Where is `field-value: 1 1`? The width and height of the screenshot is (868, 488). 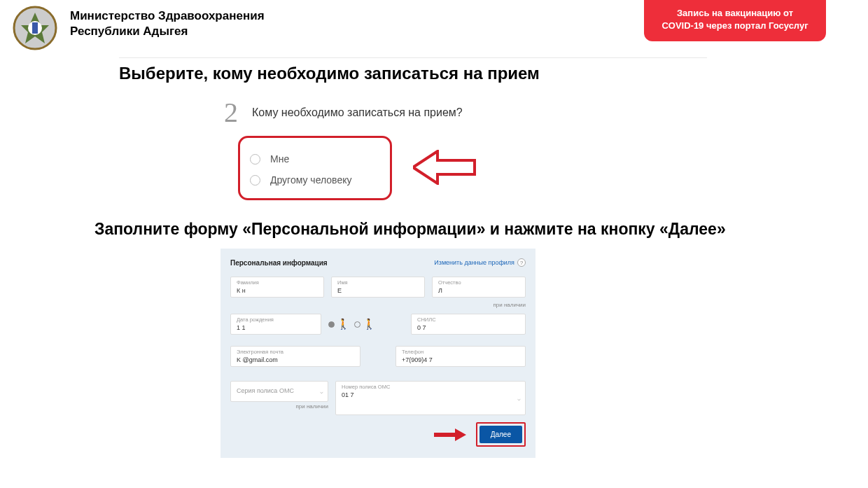 field-value: 1 1 is located at coordinates (276, 328).